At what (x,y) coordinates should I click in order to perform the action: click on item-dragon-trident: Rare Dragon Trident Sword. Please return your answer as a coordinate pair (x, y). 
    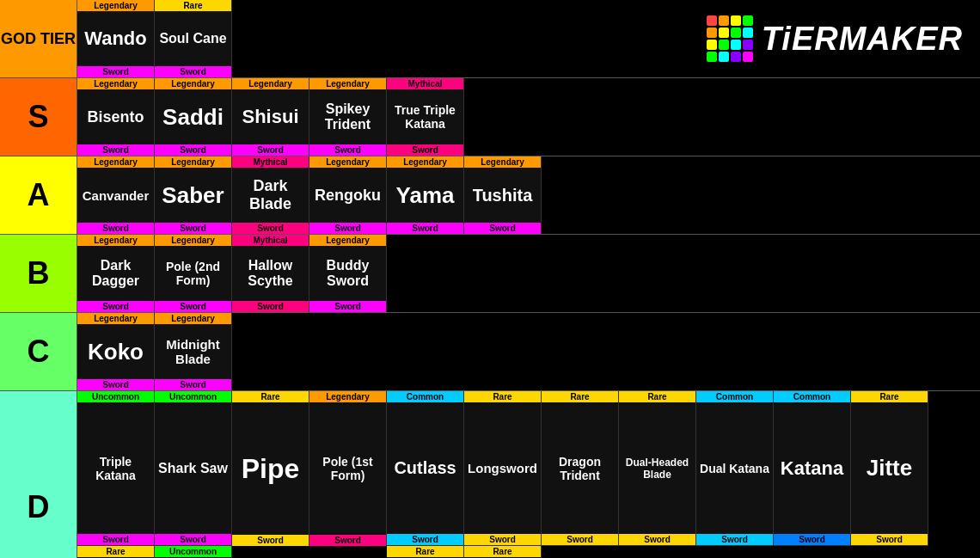
    Looking at the image, I should click on (580, 469).